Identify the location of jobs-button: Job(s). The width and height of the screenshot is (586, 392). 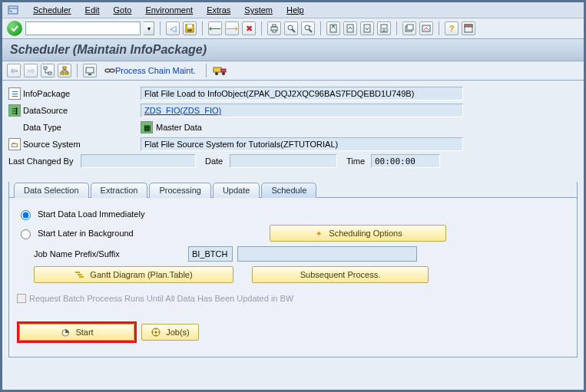
(171, 332).